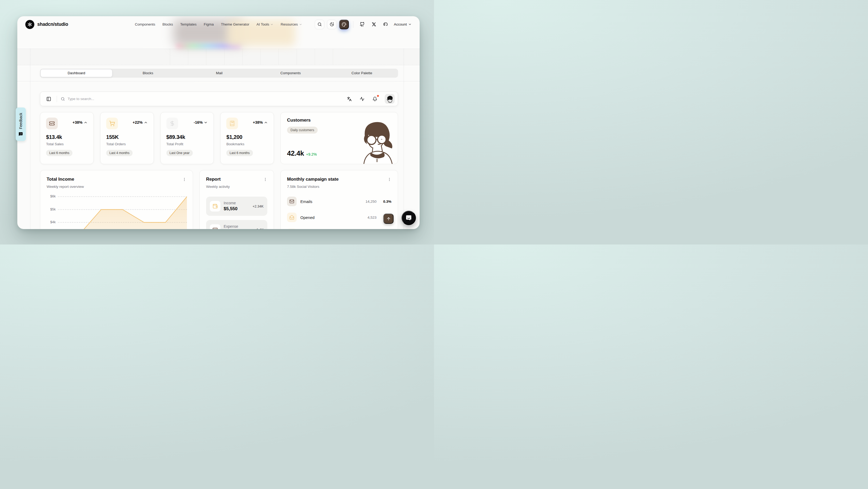 Image resolution: width=868 pixels, height=489 pixels. What do you see at coordinates (362, 24) in the screenshot?
I see `github-link` at bounding box center [362, 24].